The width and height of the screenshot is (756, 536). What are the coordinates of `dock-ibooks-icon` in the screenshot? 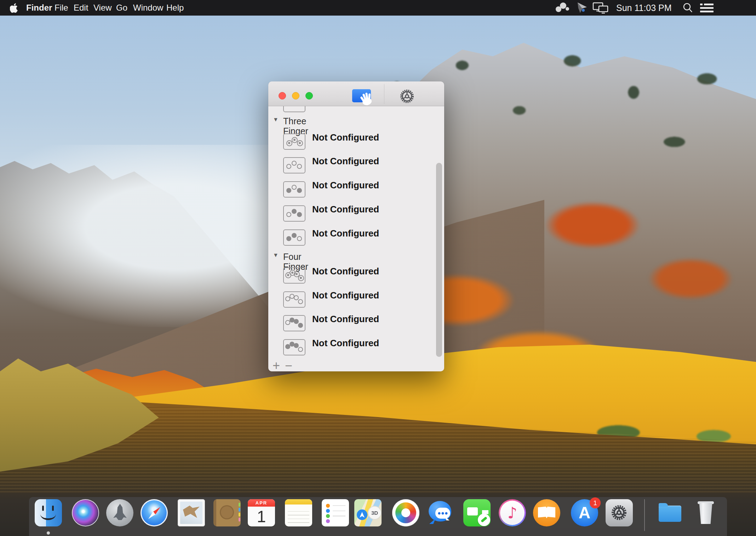 It's located at (546, 513).